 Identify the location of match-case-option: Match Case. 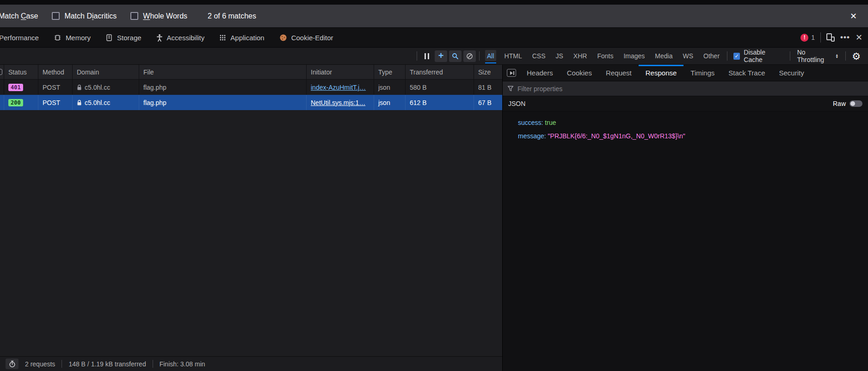
(19, 16).